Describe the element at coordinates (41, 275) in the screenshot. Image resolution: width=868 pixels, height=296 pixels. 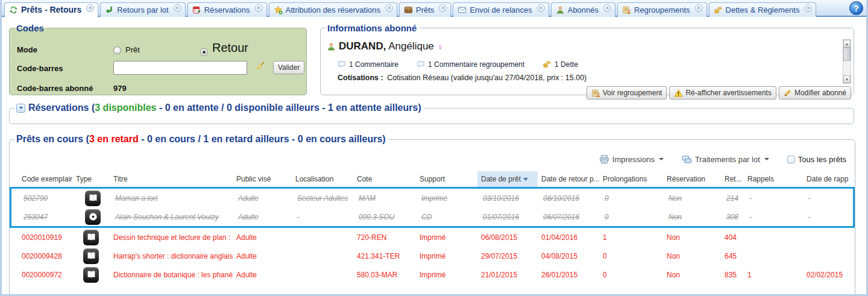
I see `cell-code: 0020000972` at that location.